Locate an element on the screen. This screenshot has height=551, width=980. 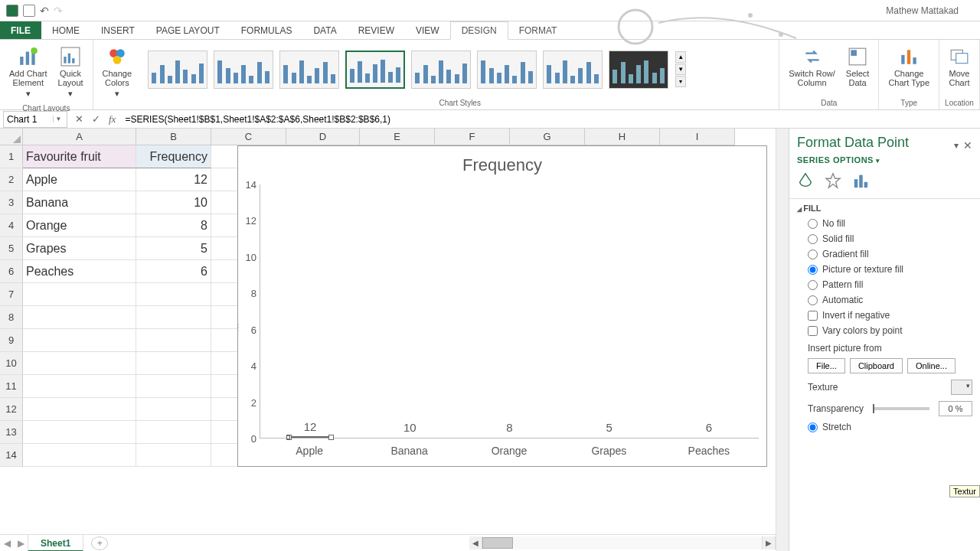
effects-icon is located at coordinates (833, 181).